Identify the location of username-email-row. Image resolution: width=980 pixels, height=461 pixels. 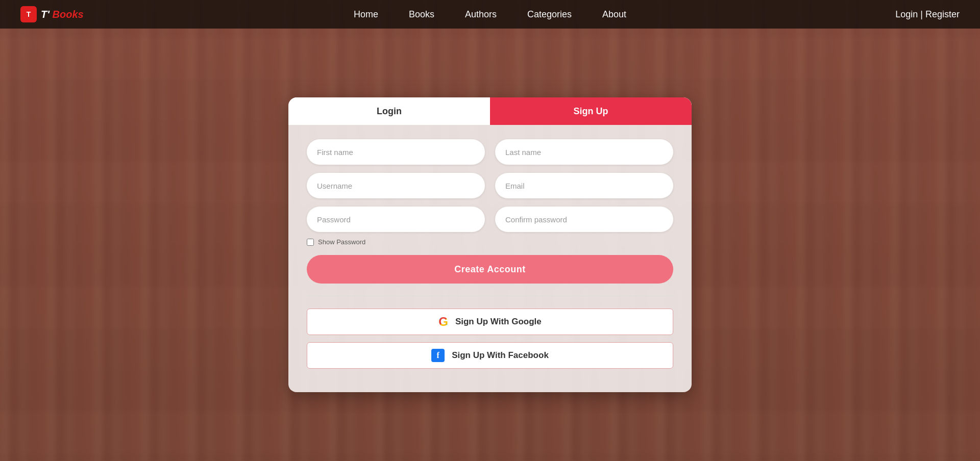
(490, 186).